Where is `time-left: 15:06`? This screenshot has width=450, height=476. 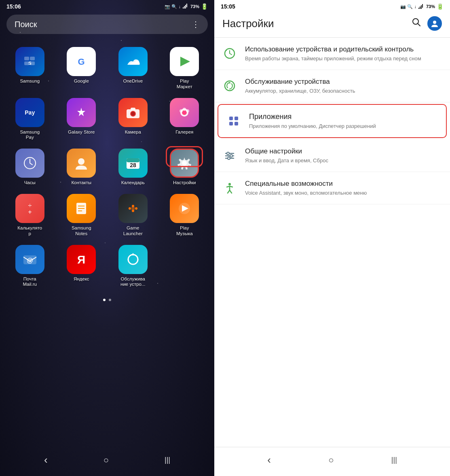
time-left: 15:06 is located at coordinates (14, 6).